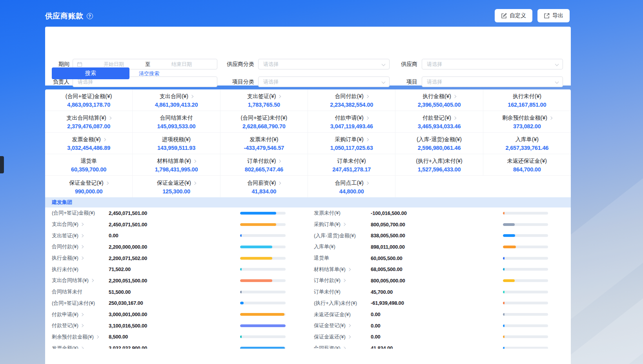 The image size is (643, 364). I want to click on chevron-down-icon, so click(557, 64).